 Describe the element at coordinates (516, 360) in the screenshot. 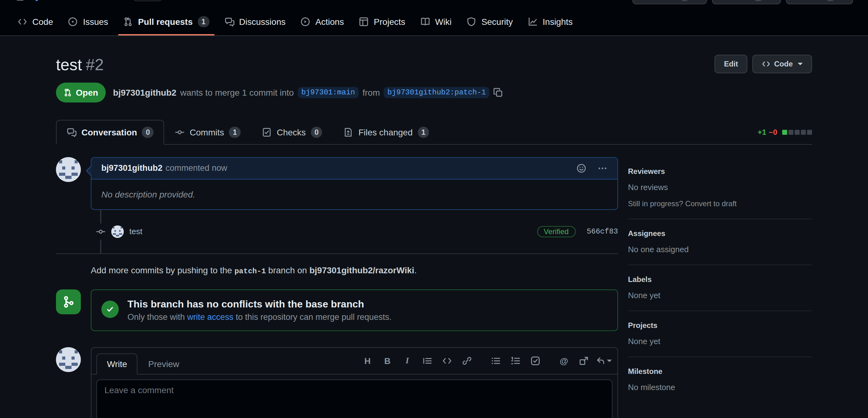

I see `ordered-list-button` at that location.